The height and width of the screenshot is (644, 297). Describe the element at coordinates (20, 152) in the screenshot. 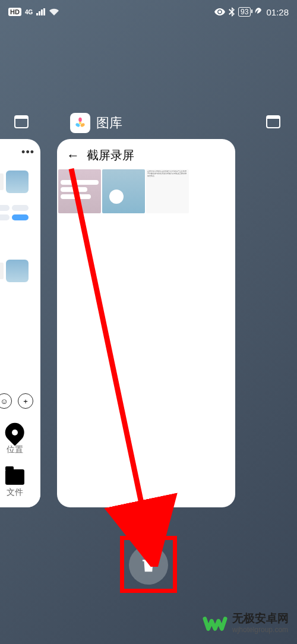

I see `more-menu-icon: •••` at that location.